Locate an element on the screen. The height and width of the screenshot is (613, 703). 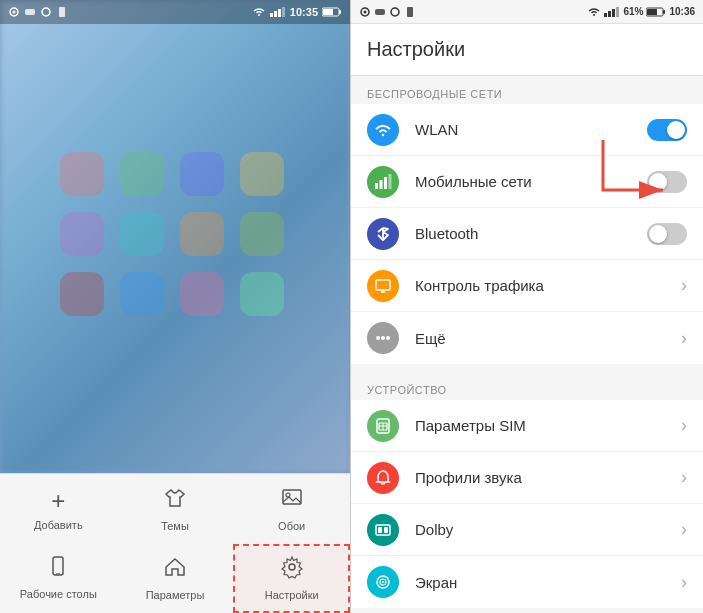
shirt-icon is located at coordinates (175, 498).